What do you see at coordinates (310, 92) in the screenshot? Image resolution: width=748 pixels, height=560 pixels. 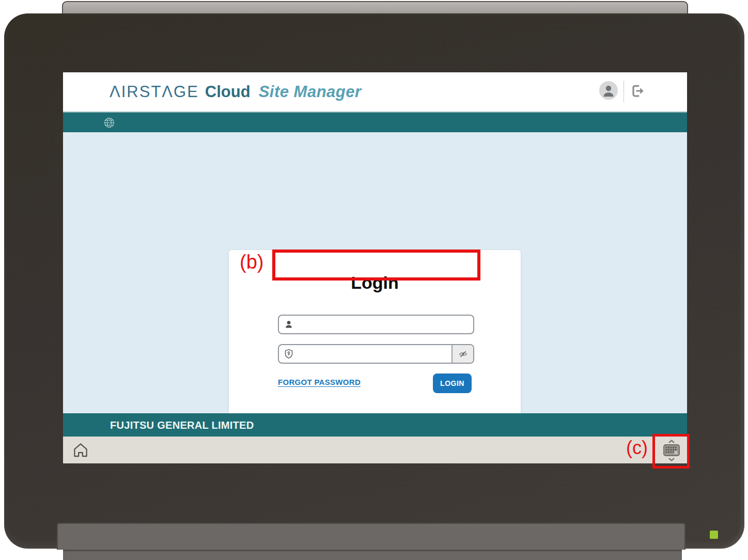 I see `logo-suffix: Site Manager` at bounding box center [310, 92].